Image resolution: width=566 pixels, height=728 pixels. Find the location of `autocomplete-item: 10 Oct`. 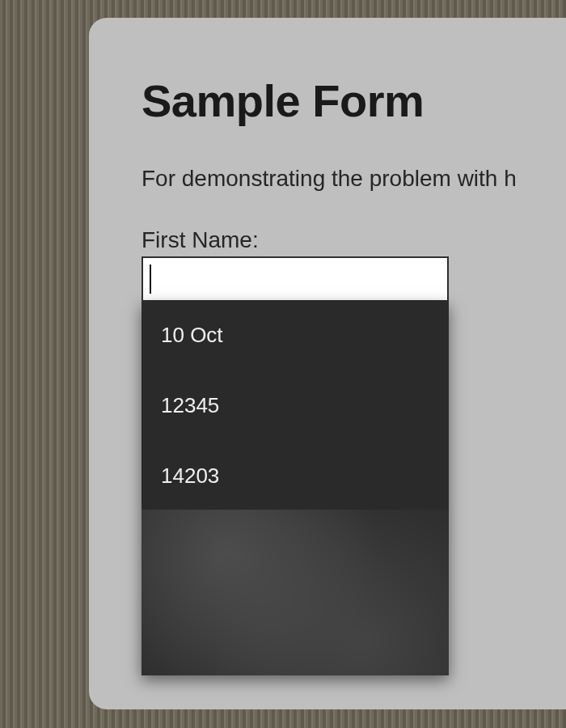

autocomplete-item: 10 Oct is located at coordinates (295, 335).